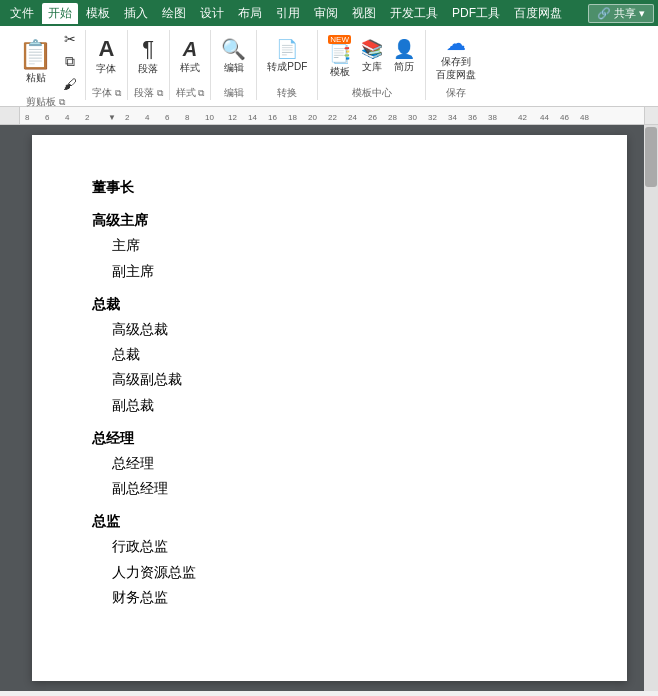 The image size is (658, 696). I want to click on resume-icon: 👤, so click(404, 49).